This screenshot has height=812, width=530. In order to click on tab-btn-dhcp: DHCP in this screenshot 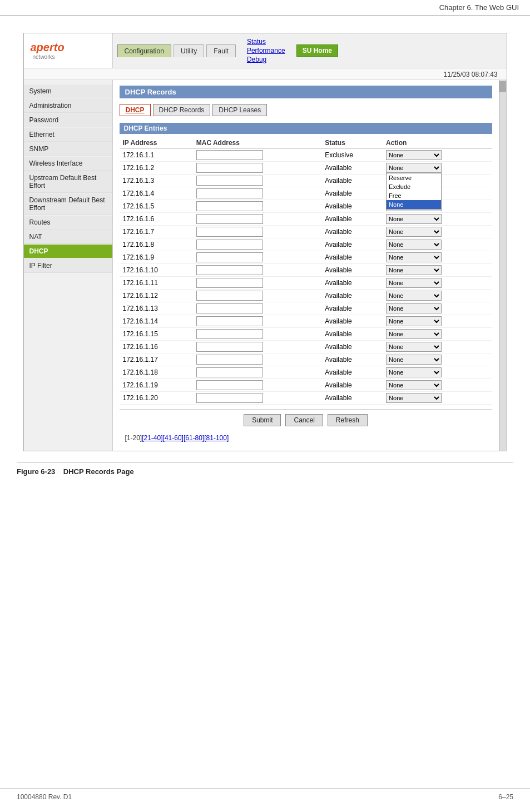, I will do `click(135, 110)`.